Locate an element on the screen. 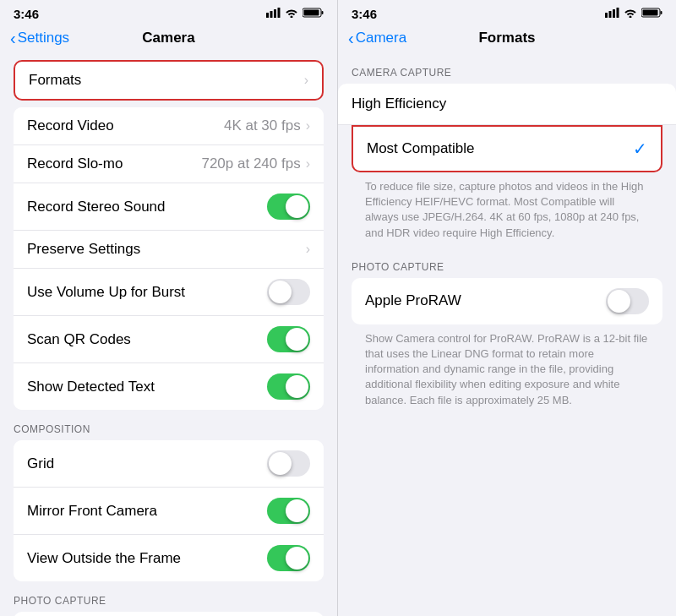  composition-section-label: COMPOSITION is located at coordinates (169, 425).